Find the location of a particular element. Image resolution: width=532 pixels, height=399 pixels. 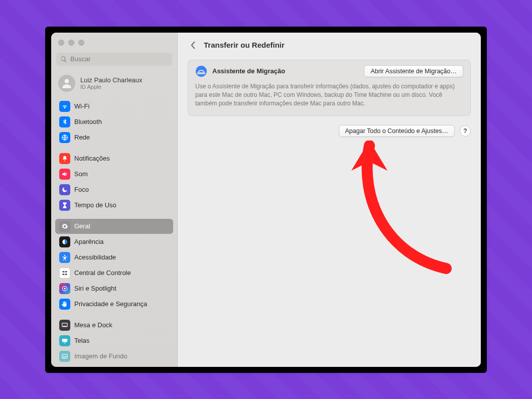

display-icon is located at coordinates (65, 341).